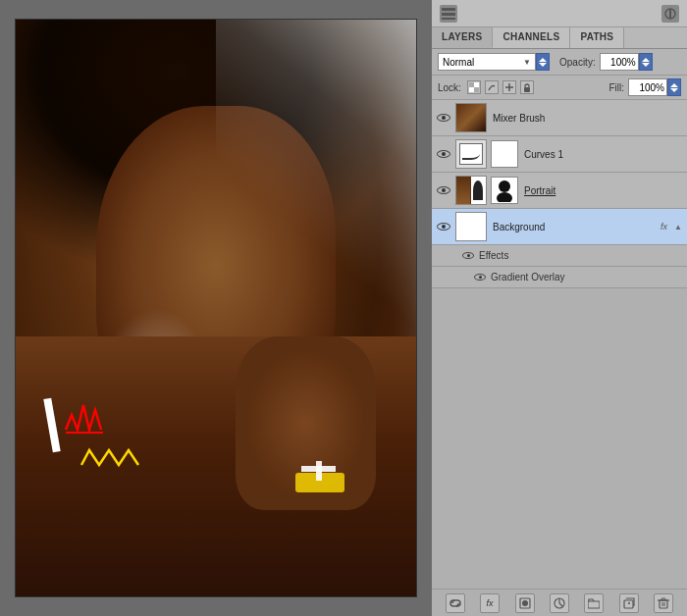  Describe the element at coordinates (597, 37) in the screenshot. I see `tab-paths: PATHS` at that location.